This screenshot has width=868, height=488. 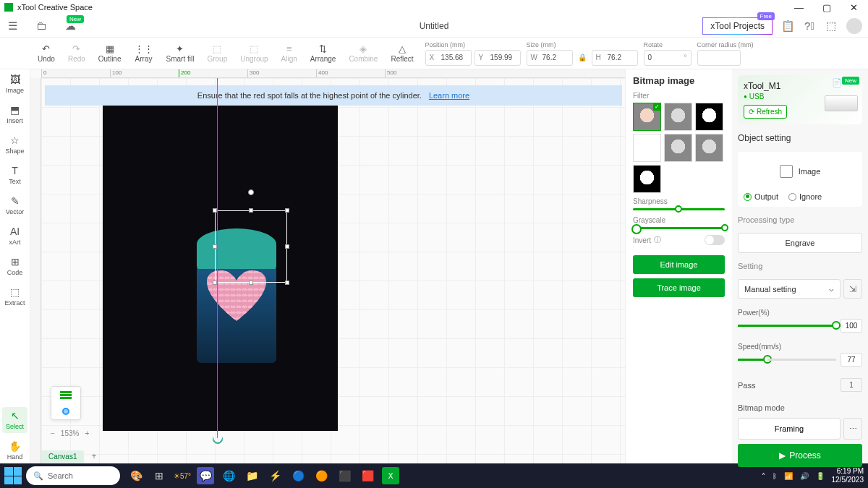 I want to click on add-canvas: +, so click(x=94, y=456).